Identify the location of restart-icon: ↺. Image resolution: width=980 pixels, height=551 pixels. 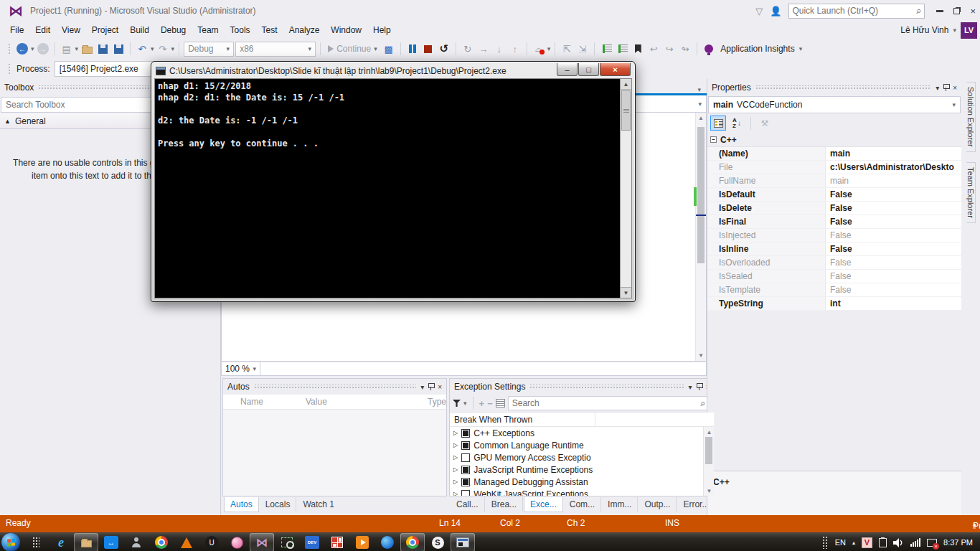
(444, 49).